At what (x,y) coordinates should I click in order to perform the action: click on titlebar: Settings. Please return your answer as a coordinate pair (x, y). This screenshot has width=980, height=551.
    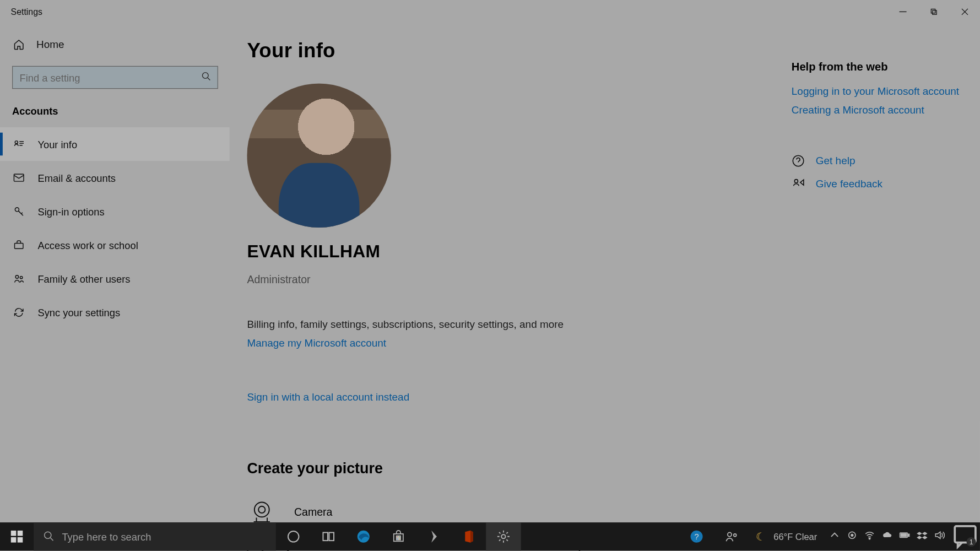
    Looking at the image, I should click on (490, 12).